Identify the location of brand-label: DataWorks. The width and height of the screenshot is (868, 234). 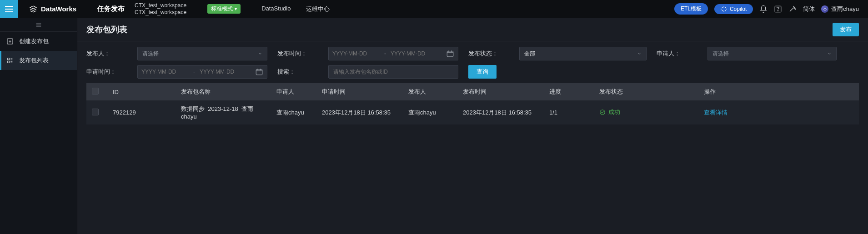
(59, 9).